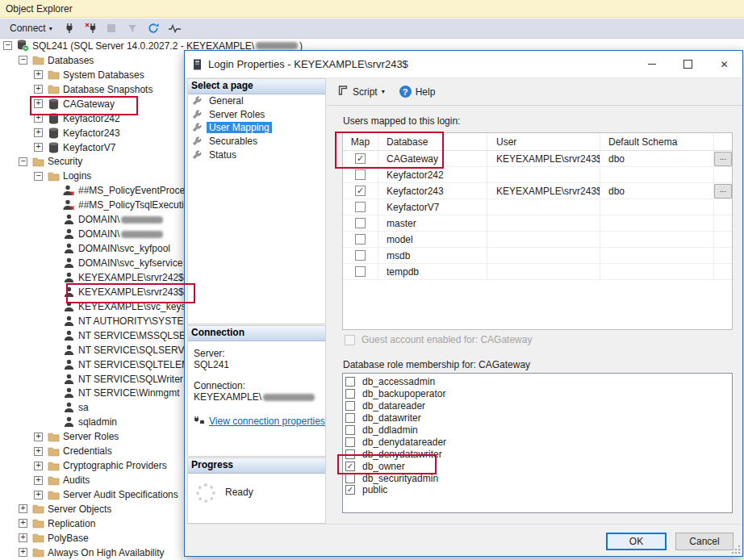 This screenshot has width=744, height=560. Describe the element at coordinates (174, 29) in the screenshot. I see `activity-monitor-icon` at that location.